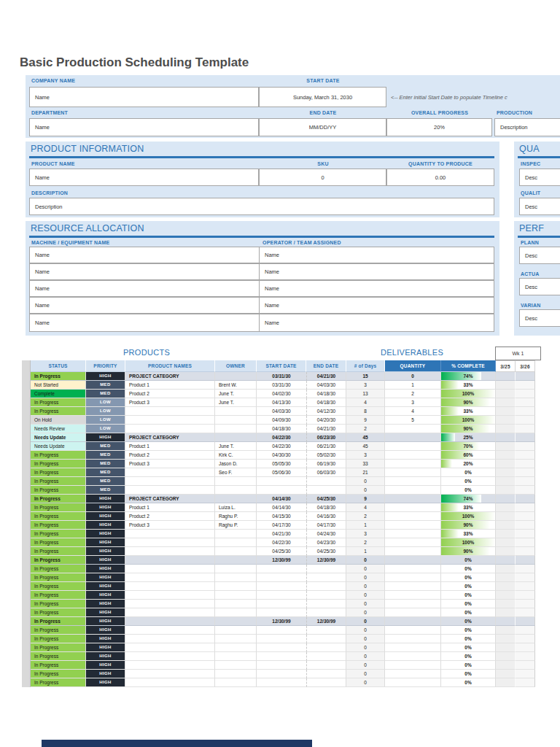 The image size is (560, 747). I want to click on end-date-cell: 04/25/30, so click(327, 499).